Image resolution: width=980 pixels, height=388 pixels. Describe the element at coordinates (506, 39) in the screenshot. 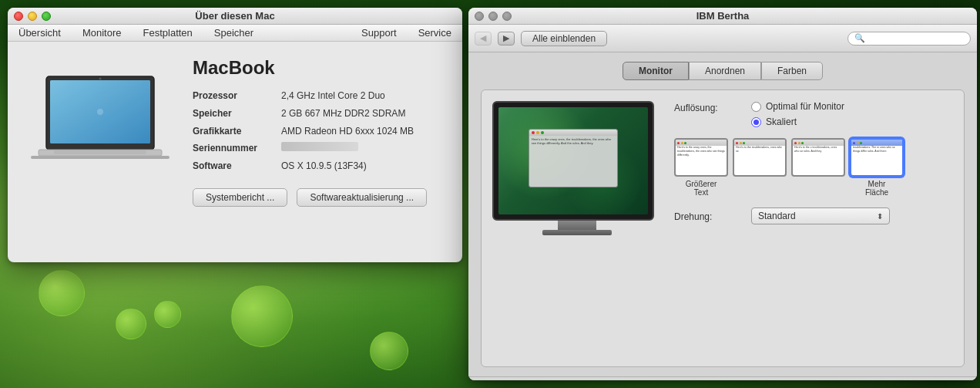

I see `forward-button: ▶` at that location.